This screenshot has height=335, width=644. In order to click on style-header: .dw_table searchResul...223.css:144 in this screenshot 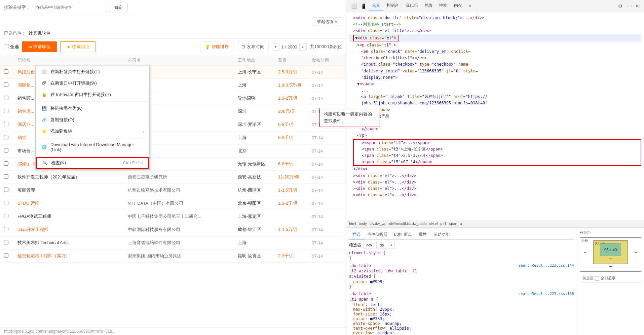, I will do `click(461, 266)`.